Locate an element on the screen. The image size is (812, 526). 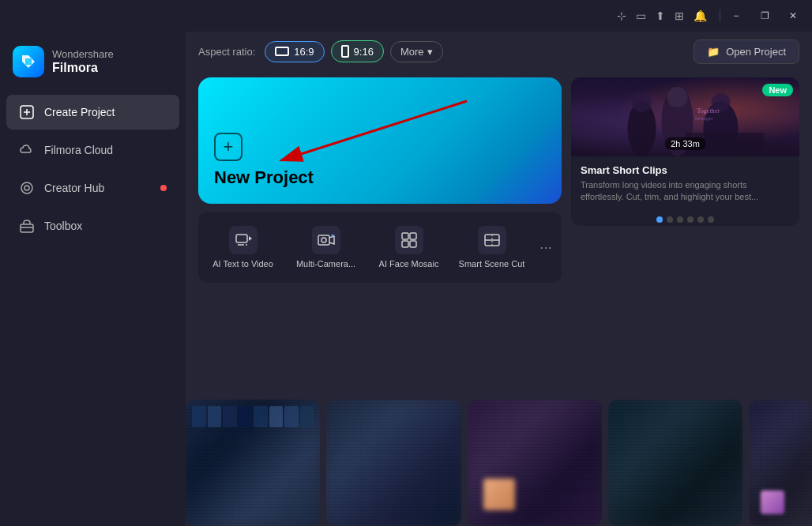
close-button: ✕ is located at coordinates (793, 16).